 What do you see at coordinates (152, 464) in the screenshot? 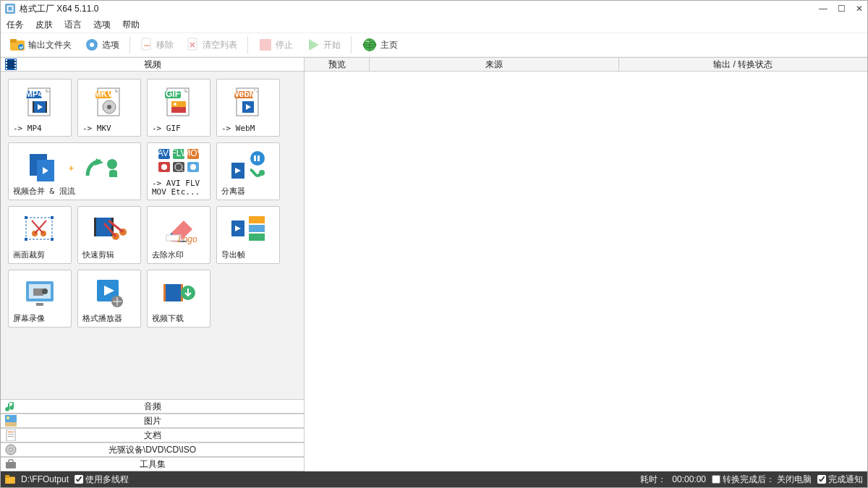
I see `category-toolkit-label: 工具集` at bounding box center [152, 464].